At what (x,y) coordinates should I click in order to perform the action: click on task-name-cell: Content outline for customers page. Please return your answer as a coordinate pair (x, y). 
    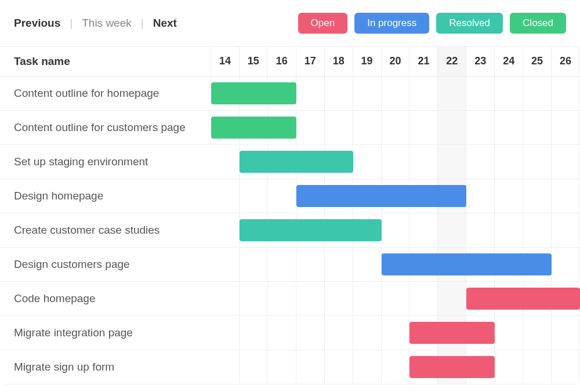
    Looking at the image, I should click on (106, 128).